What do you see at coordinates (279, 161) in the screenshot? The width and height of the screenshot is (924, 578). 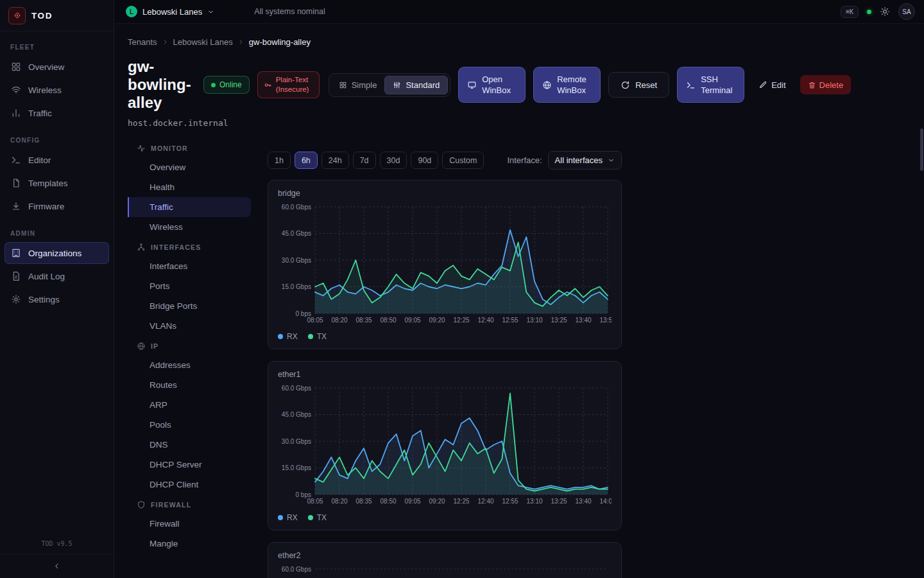 I see `range-1h-button: 1h` at bounding box center [279, 161].